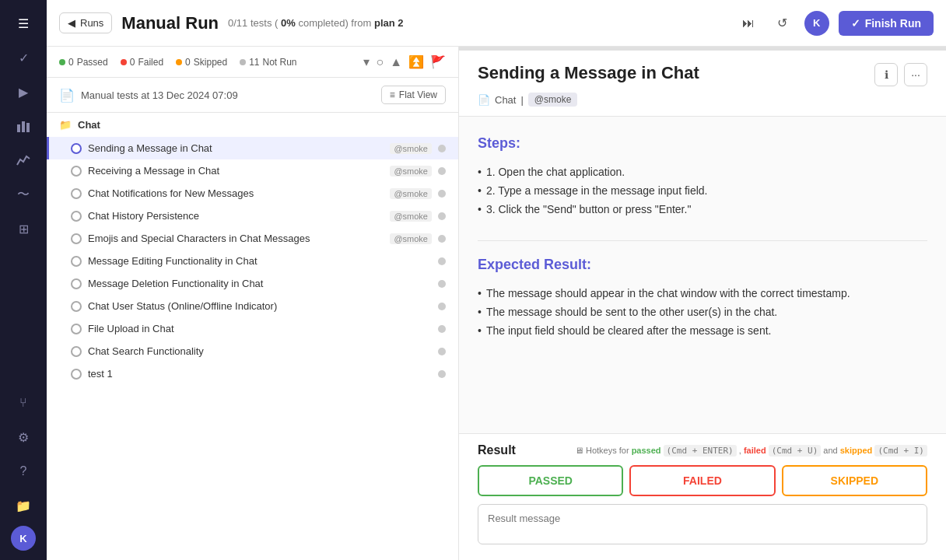  Describe the element at coordinates (23, 23) in the screenshot. I see `hamburger-icon: ☰` at that location.